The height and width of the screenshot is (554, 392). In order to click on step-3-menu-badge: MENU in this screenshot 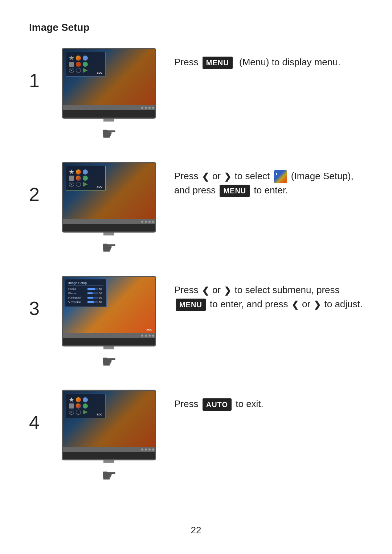, I will do `click(191, 305)`.